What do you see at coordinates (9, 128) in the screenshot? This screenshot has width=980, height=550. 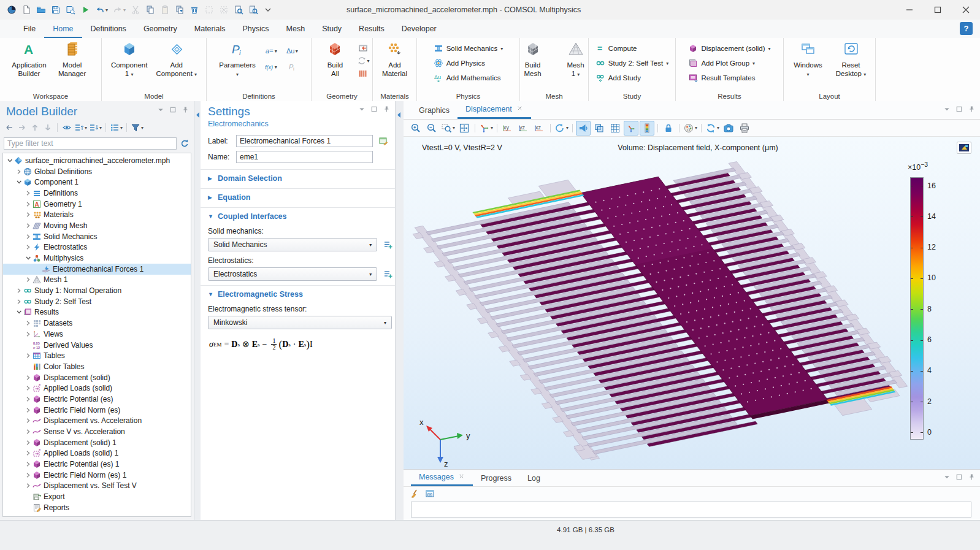 I see `nav-back-icon` at bounding box center [9, 128].